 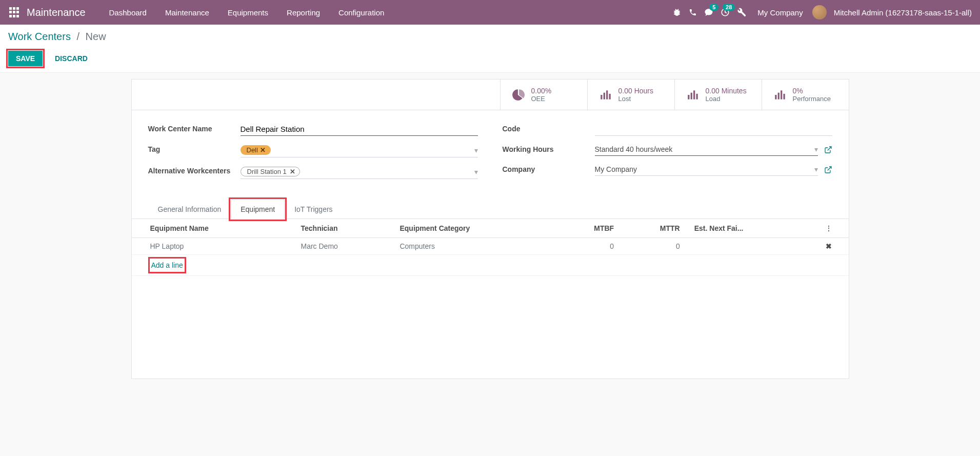 What do you see at coordinates (718, 94) in the screenshot?
I see `stat-load: 0.00 Minutes Load` at bounding box center [718, 94].